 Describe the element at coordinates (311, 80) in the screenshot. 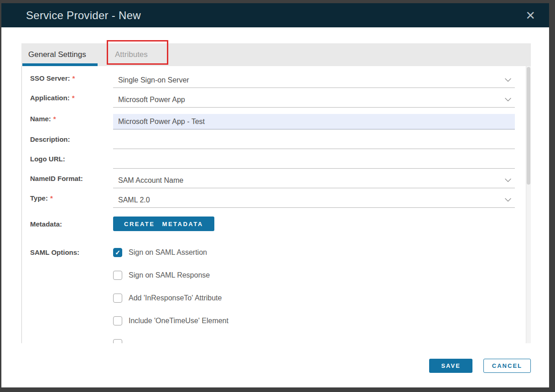

I see `field-value: Single Sign-on Server` at that location.